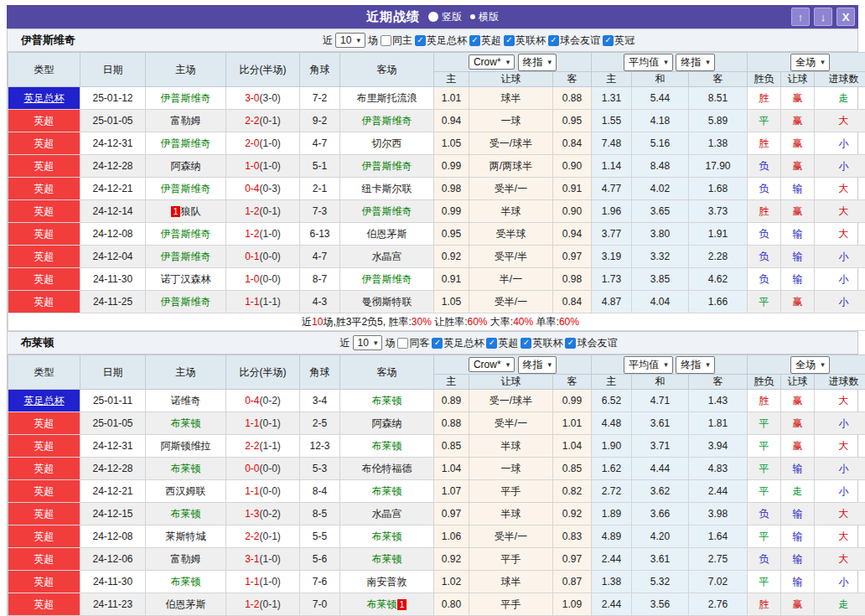 The image size is (865, 616). Describe the element at coordinates (798, 605) in the screenshot. I see `result-handicap: 赢` at that location.